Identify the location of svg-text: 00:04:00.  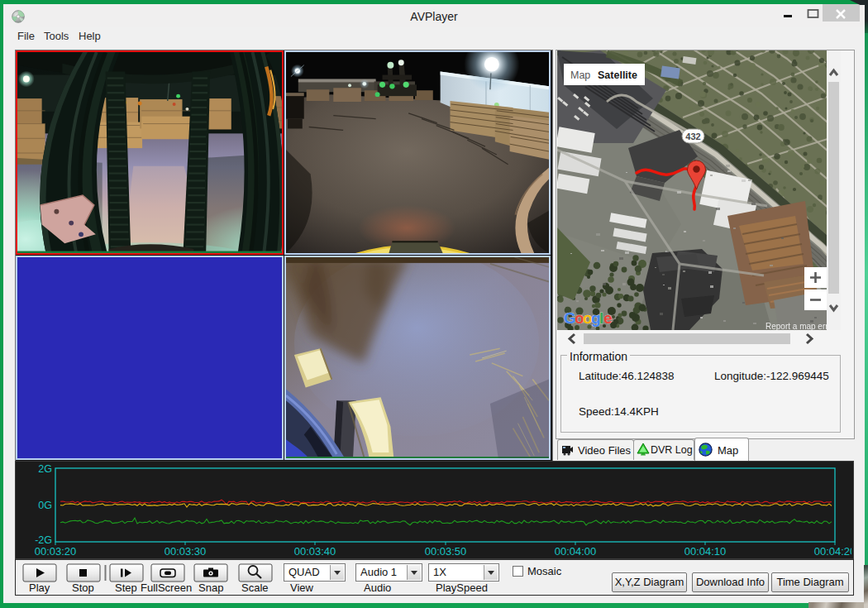
(575, 551).